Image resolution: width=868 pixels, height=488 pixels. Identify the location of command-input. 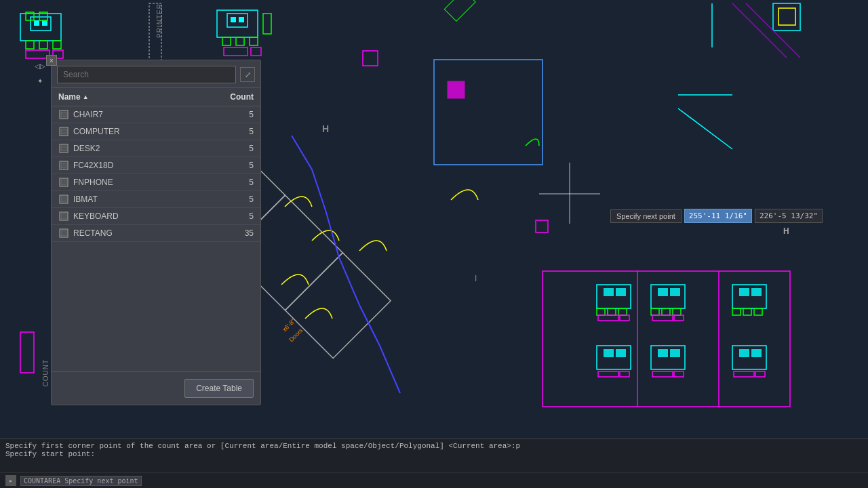
(505, 481).